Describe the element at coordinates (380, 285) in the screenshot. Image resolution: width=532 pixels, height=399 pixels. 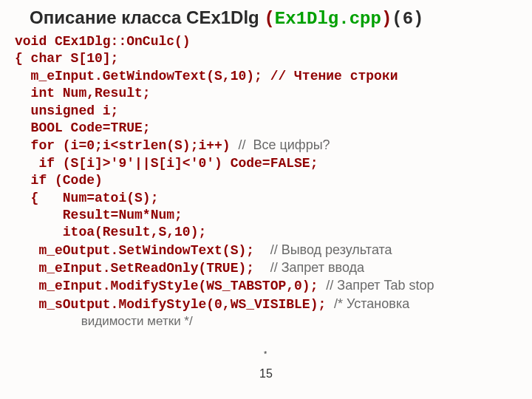
I see `code-comment: // Запрет Tab stop` at that location.